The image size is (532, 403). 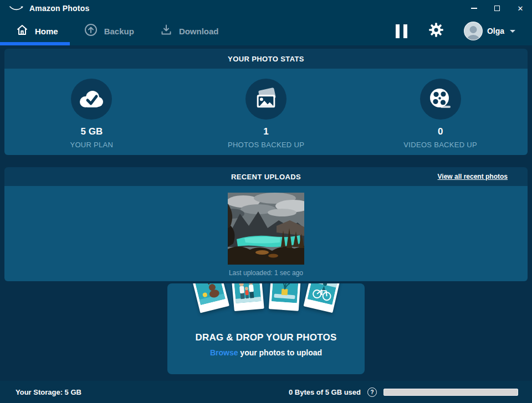 I want to click on top-chrome: Amazon Photos ✕ Home, so click(x=266, y=23).